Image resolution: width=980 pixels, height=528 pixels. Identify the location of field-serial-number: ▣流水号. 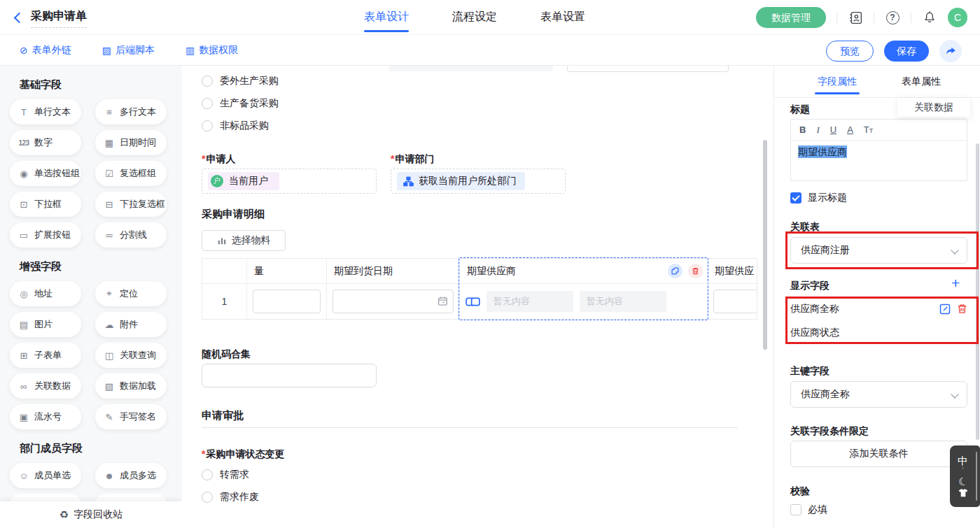
(46, 417).